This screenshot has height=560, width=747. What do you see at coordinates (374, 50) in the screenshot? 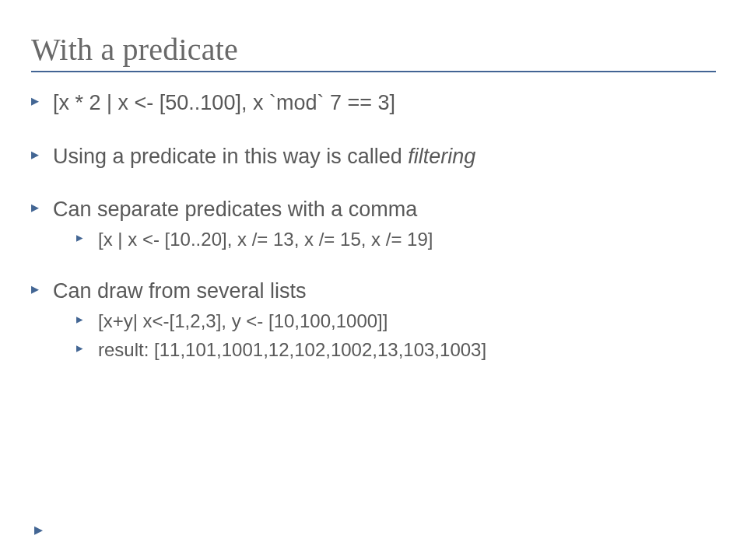
I see `slide-title: With a predicate` at bounding box center [374, 50].